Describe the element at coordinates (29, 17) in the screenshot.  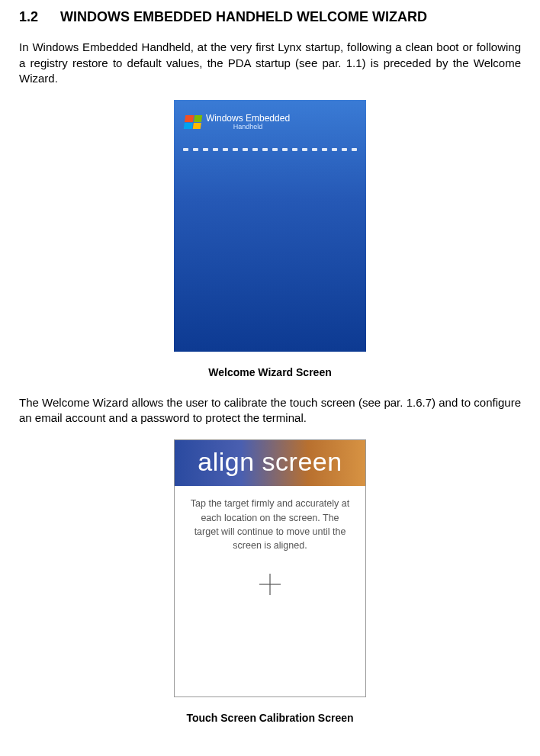
I see `section-number: 1.2` at that location.